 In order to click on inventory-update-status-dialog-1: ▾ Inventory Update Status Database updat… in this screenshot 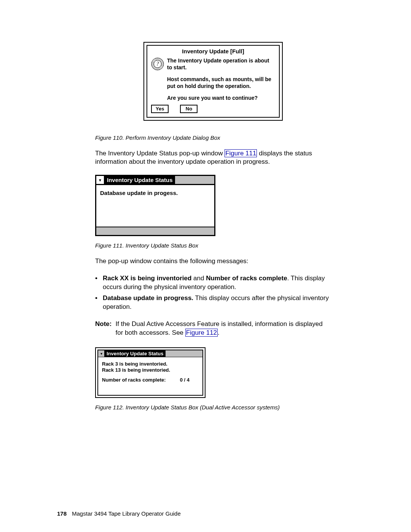, I will do `click(155, 206)`.